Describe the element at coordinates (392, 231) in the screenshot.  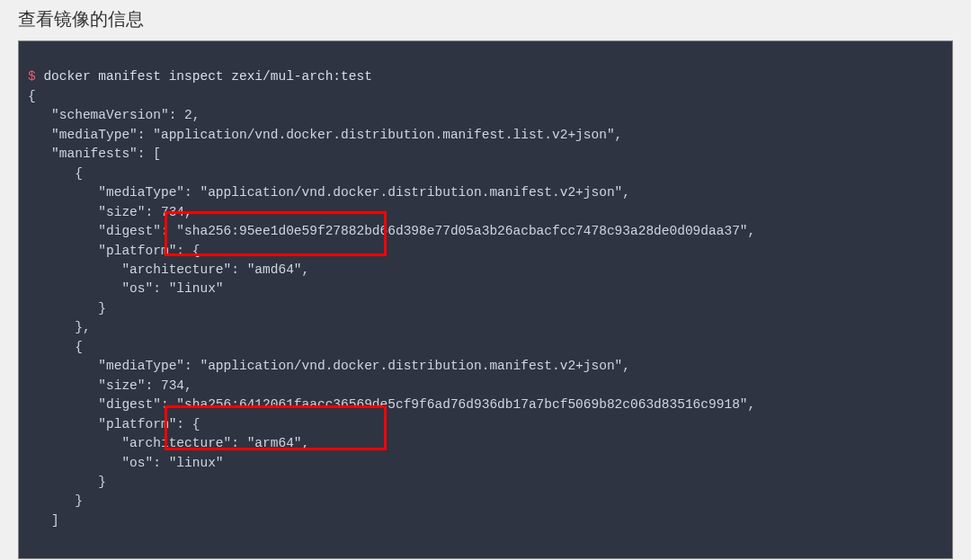
I see `output-line: "digest": "sha256:95ee1d0e59f27882bd66d3…` at that location.